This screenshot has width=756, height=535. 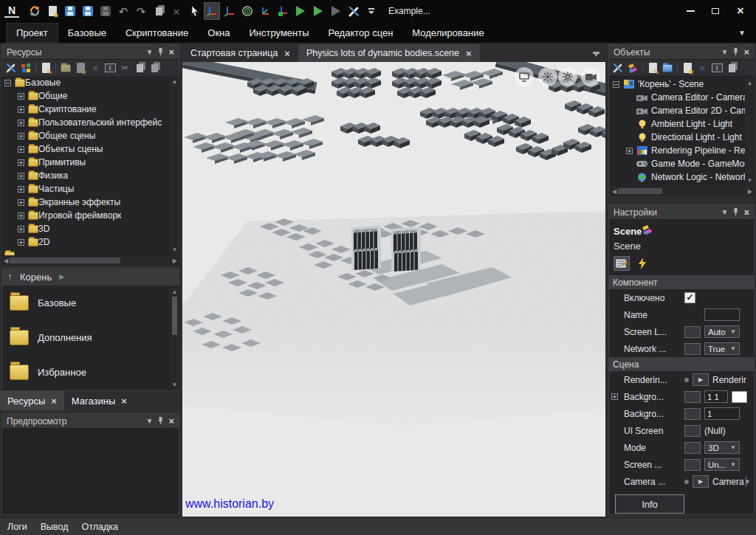 What do you see at coordinates (86, 109) in the screenshot?
I see `tree-item: +Скриптование` at bounding box center [86, 109].